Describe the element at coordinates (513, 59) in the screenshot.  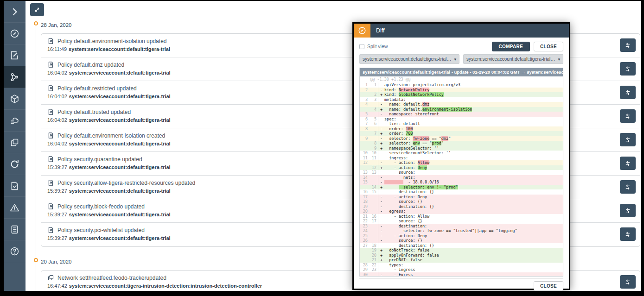
I see `right-revision-select: system:serviceaccount:default:tigera-tri…` at that location.